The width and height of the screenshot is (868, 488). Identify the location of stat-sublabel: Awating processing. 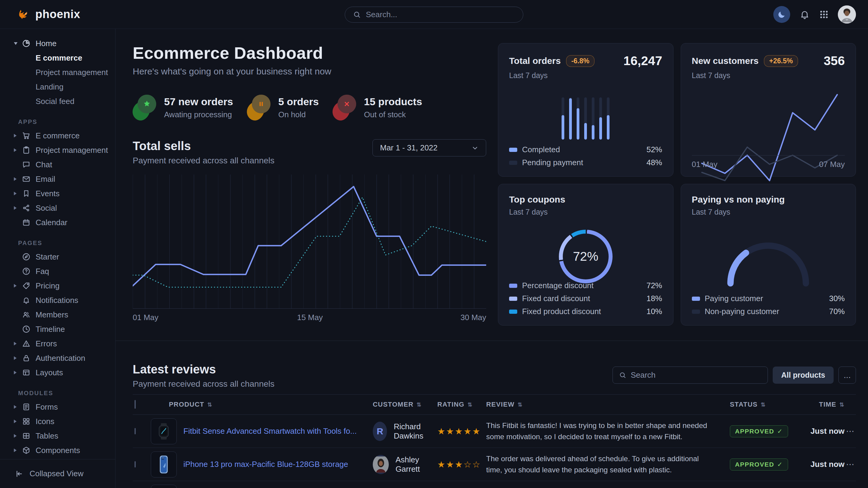
(199, 115).